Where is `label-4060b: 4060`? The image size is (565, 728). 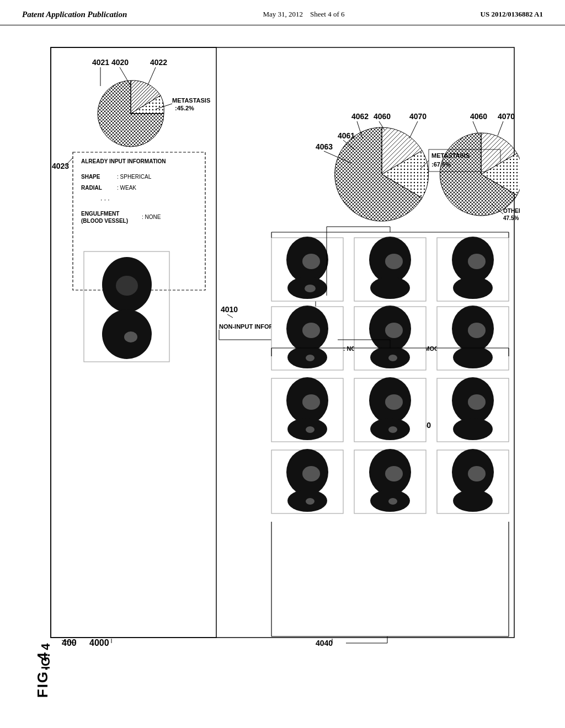 label-4060b: 4060 is located at coordinates (479, 116).